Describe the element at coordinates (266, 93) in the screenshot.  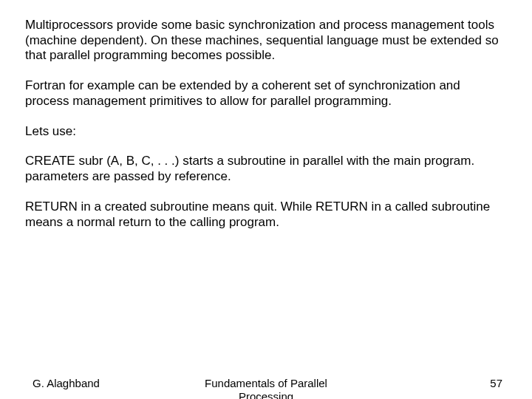
I see `paragraph-fortran: Fortran for example can be extended by a…` at that location.